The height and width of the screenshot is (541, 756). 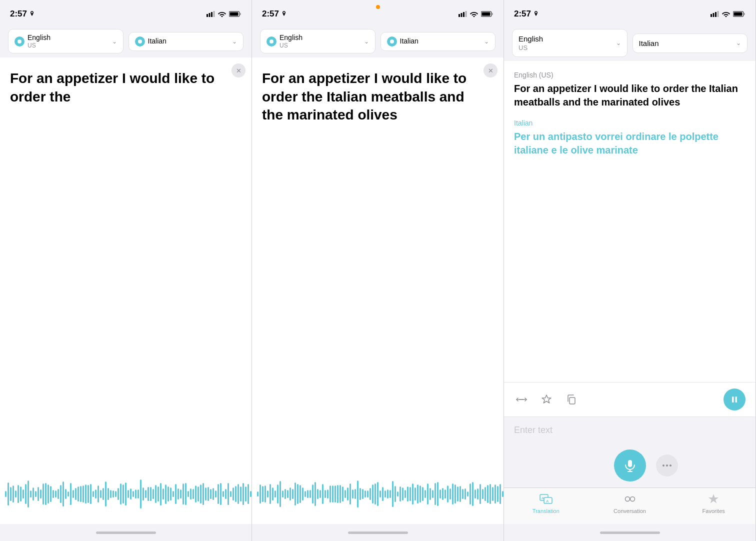 What do you see at coordinates (238, 70) in the screenshot?
I see `close-button-1: ✕` at bounding box center [238, 70].